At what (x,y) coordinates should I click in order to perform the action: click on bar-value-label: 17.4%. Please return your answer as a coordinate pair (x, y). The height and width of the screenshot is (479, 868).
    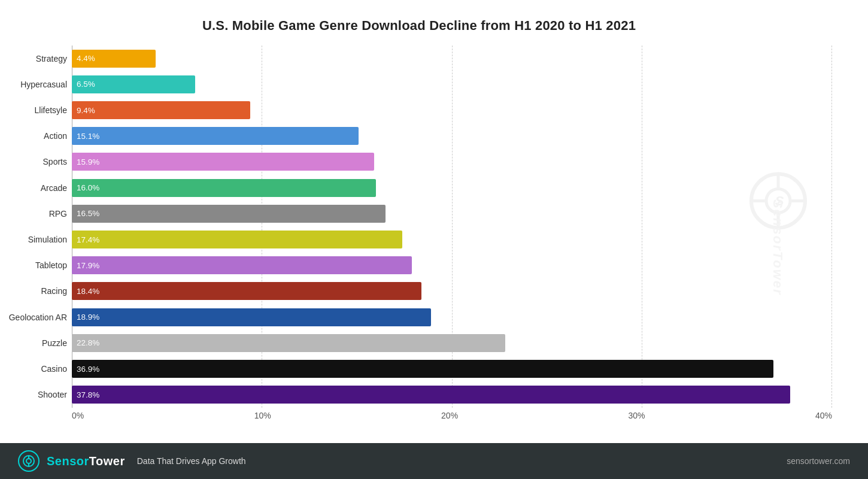
    Looking at the image, I should click on (88, 240).